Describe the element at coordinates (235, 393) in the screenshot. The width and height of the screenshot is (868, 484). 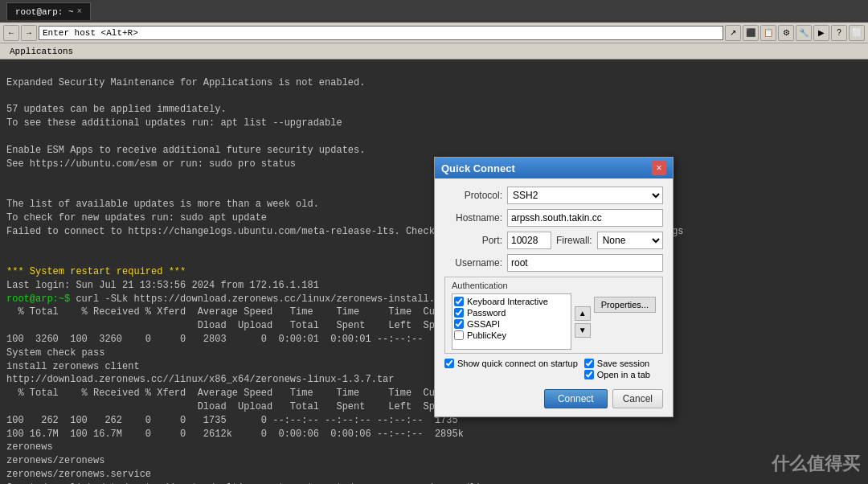
I see `term-line-24: % Total % Received % Xferd Average Speed…` at that location.